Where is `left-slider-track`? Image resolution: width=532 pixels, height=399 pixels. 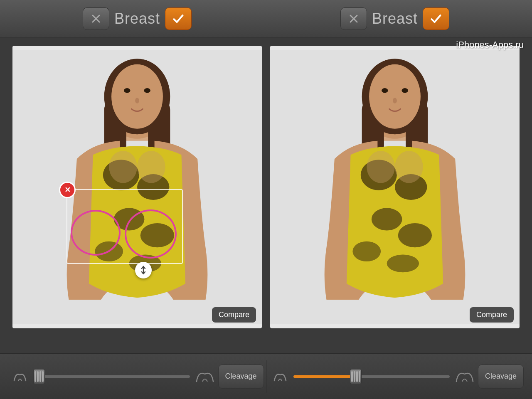
left-slider-track is located at coordinates (111, 377).